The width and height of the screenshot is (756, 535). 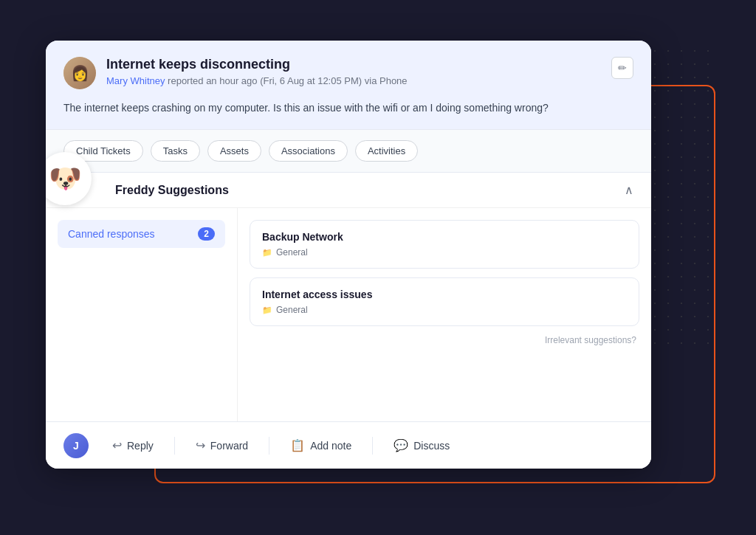 I want to click on reporter-avatar: 👩, so click(x=80, y=73).